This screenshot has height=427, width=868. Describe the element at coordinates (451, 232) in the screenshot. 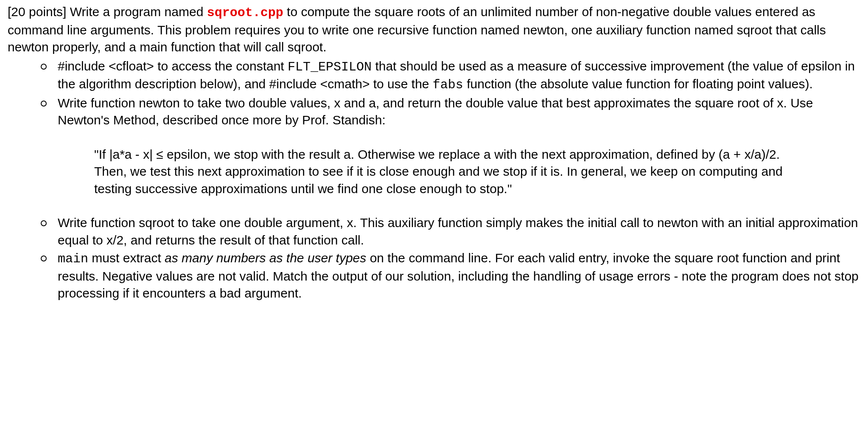

I see `bullet-sqroot: Write function sqroot to take one double…` at that location.